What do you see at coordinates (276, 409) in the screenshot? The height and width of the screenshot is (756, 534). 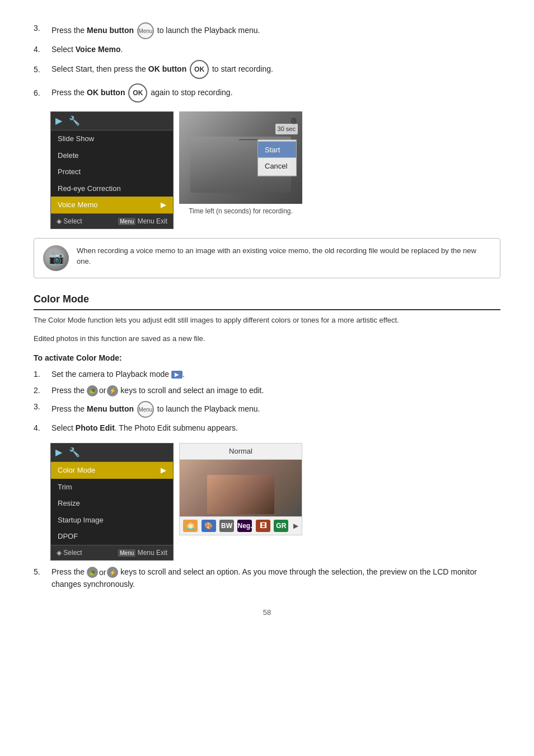 I see `color-step-3-content: Press the Menu button Menu to launch the…` at bounding box center [276, 409].